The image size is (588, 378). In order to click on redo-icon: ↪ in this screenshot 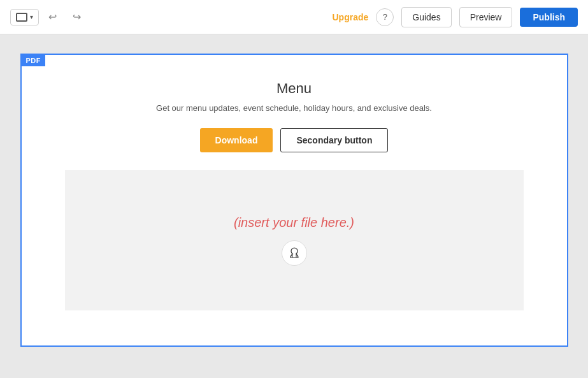, I will do `click(76, 17)`.